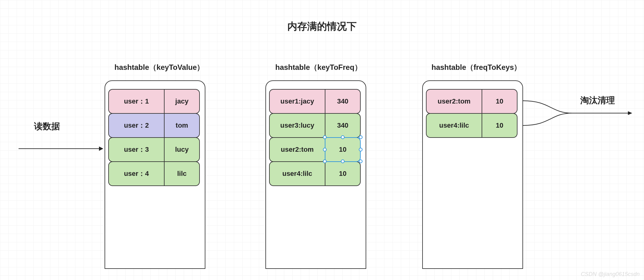  Describe the element at coordinates (136, 125) in the screenshot. I see `cell-key: user：2` at that location.